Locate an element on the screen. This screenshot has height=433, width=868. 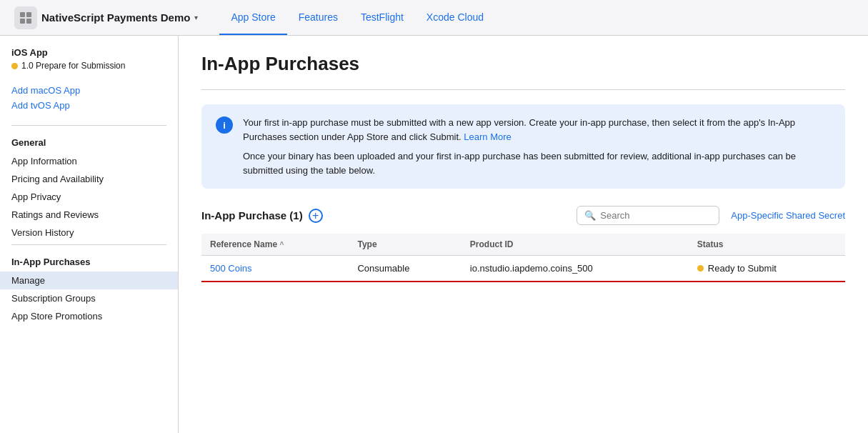
ios-version: 1.0 Prepare for Submission is located at coordinates (89, 66).